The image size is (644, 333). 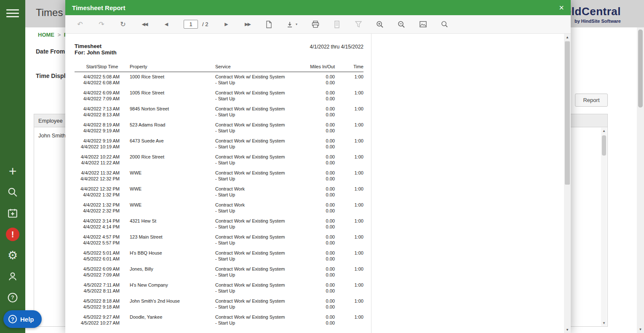 What do you see at coordinates (423, 24) in the screenshot?
I see `fit-view-button` at bounding box center [423, 24].